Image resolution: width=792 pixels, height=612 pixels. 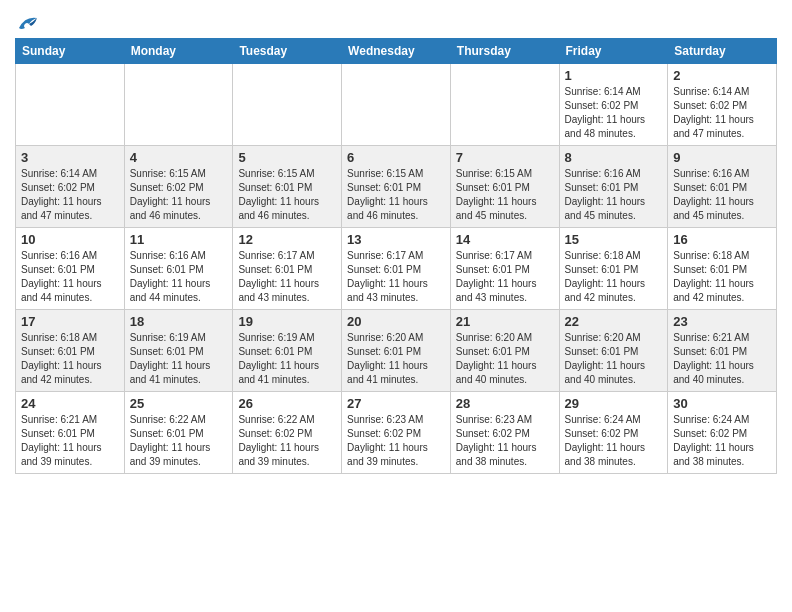 What do you see at coordinates (614, 187) in the screenshot?
I see `calendar-cell: 8Sunrise: 6:16 AMSunset: 6:01 PMDaylight…` at bounding box center [614, 187].